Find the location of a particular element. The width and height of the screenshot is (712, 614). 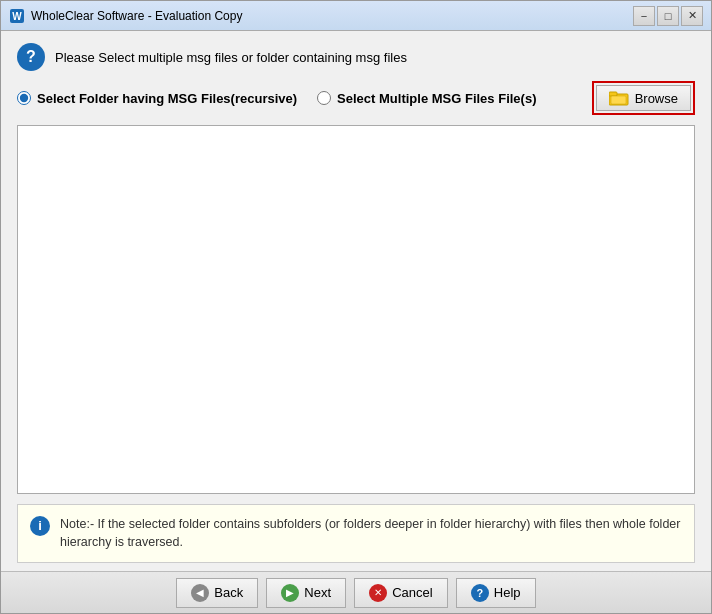

radio-folder-label: Select Folder having MSG Files(recursive… is located at coordinates (167, 98).